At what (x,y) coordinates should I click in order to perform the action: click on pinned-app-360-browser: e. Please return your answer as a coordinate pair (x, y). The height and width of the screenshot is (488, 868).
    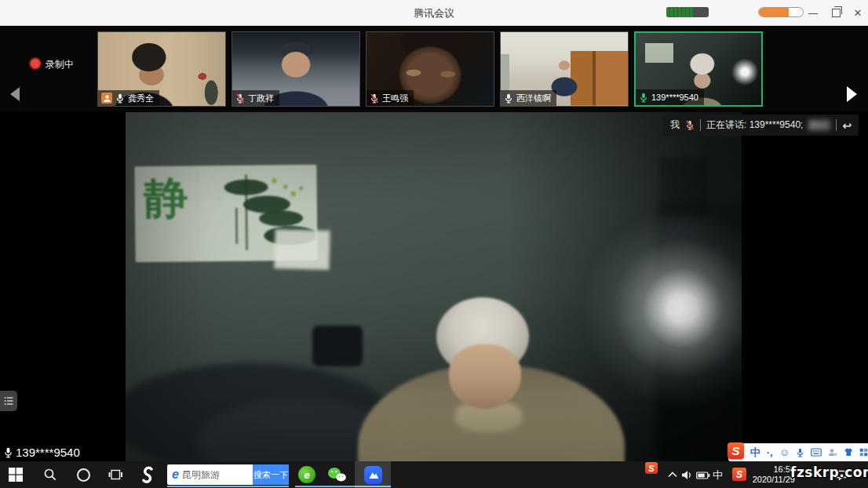
    Looking at the image, I should click on (307, 475).